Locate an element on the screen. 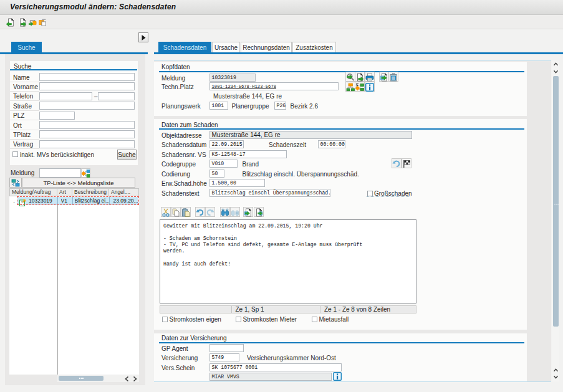  column-header-beschreibung: Beschreibung is located at coordinates (90, 192).